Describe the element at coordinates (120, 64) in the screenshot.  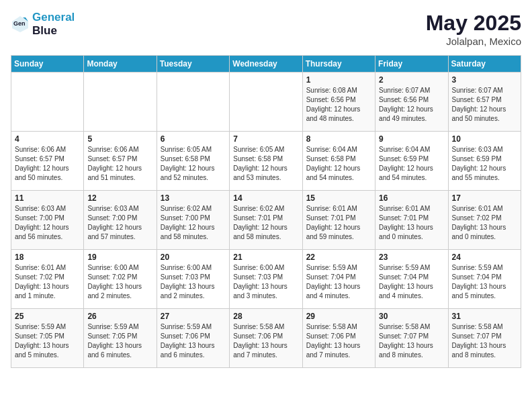
I see `weekday-header: Monday` at that location.